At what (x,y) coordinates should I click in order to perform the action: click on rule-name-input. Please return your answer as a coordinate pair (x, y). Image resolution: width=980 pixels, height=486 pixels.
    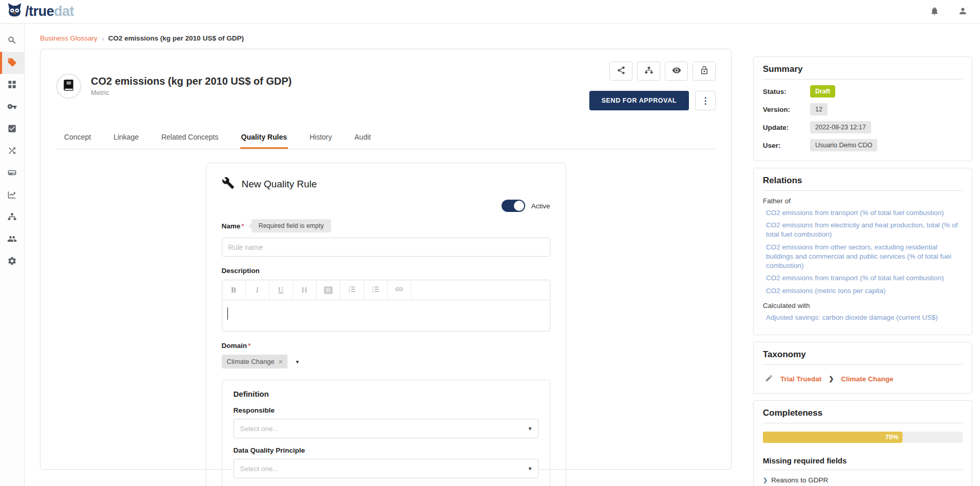
    Looking at the image, I should click on (386, 247).